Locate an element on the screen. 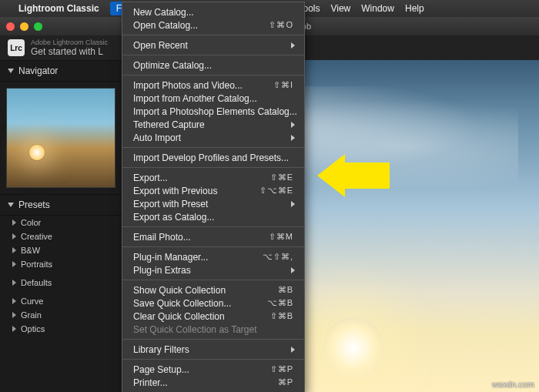  file-menu-item: Printer...⌘P is located at coordinates (213, 382).